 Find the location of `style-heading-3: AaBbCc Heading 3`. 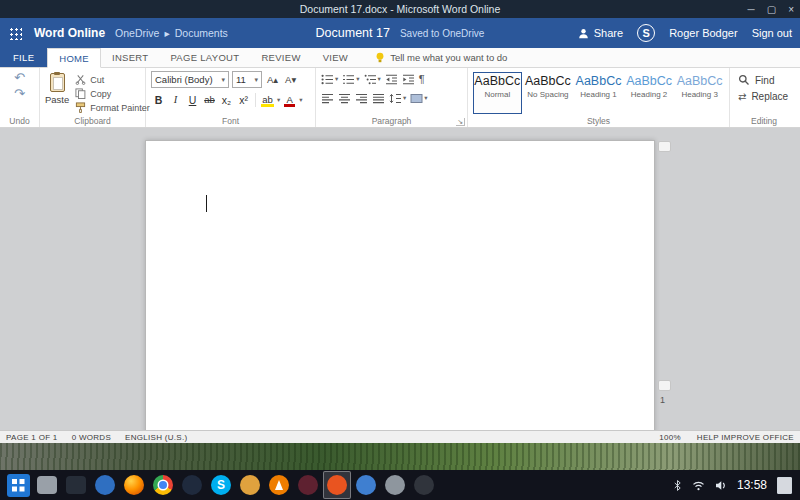

style-heading-3: AaBbCc Heading 3 is located at coordinates (700, 93).